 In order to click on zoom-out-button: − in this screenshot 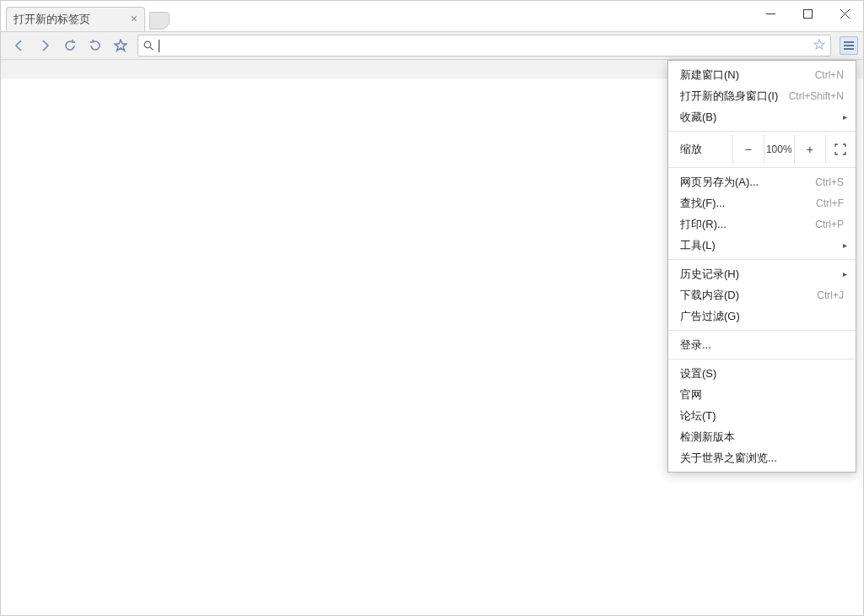, I will do `click(748, 149)`.